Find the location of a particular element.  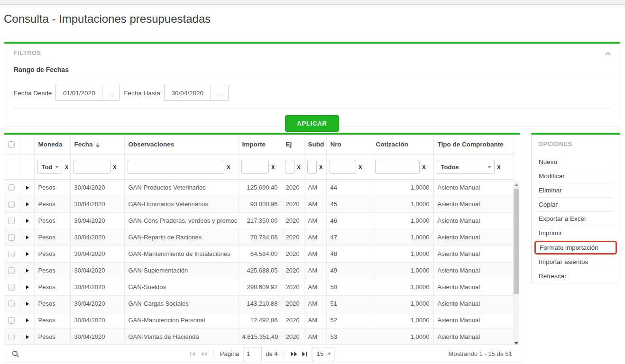

fecha-filter-input is located at coordinates (92, 167).